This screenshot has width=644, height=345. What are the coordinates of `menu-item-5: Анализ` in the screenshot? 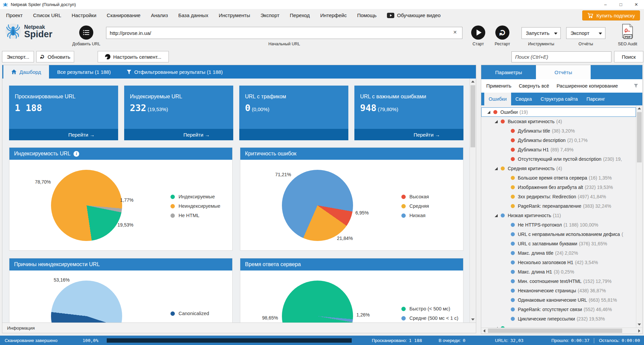 It's located at (160, 15).